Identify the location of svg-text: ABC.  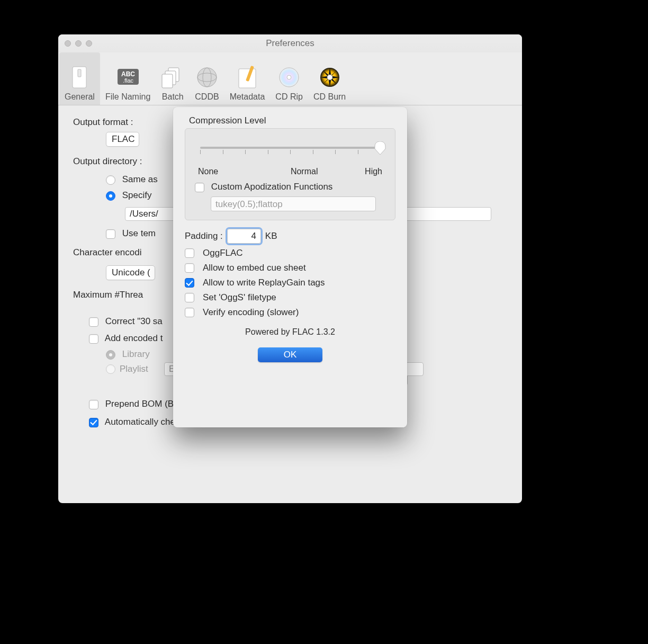
(128, 74).